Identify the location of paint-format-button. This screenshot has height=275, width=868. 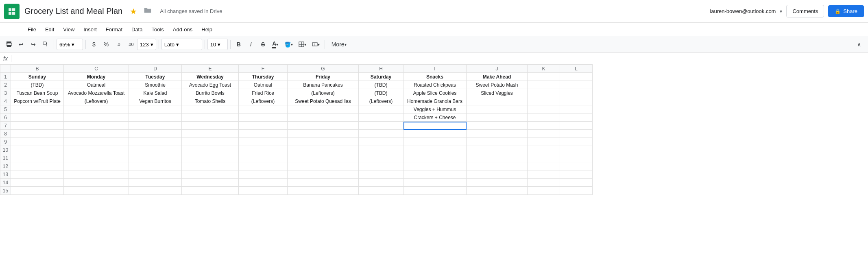
(46, 44).